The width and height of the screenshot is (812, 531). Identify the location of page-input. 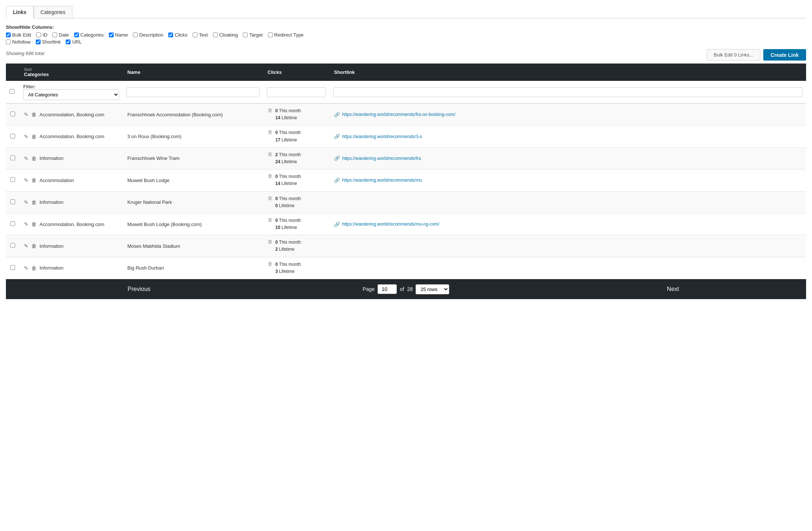
(387, 289).